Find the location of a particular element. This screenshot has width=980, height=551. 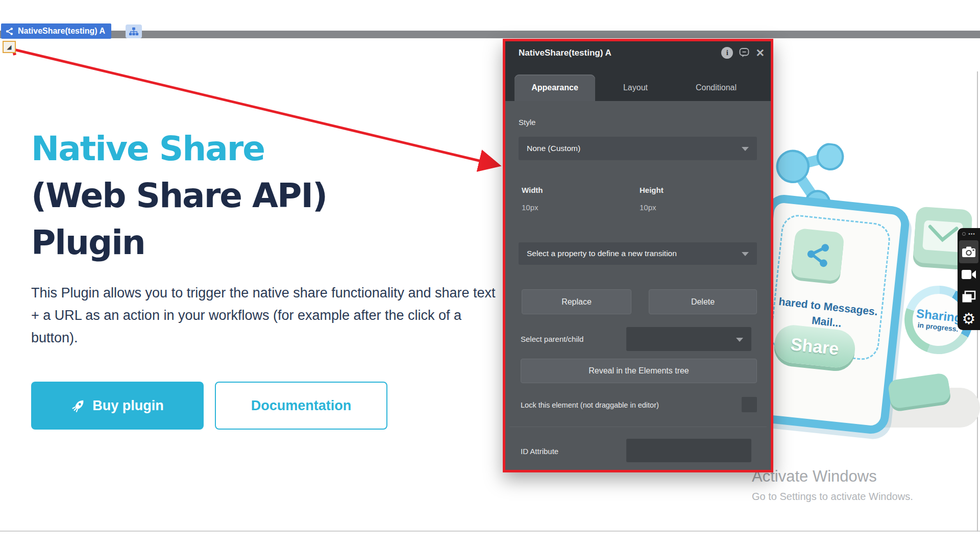

reveal-in-tree-button: Reveal in the Elements tree is located at coordinates (639, 371).